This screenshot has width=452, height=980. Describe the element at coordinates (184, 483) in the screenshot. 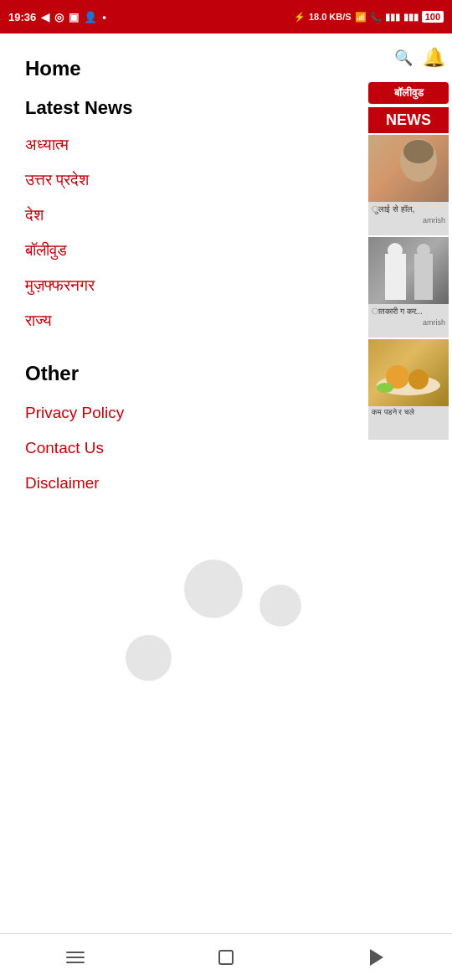

I see `sidebar-item-disclaimer: Disclaimer` at that location.